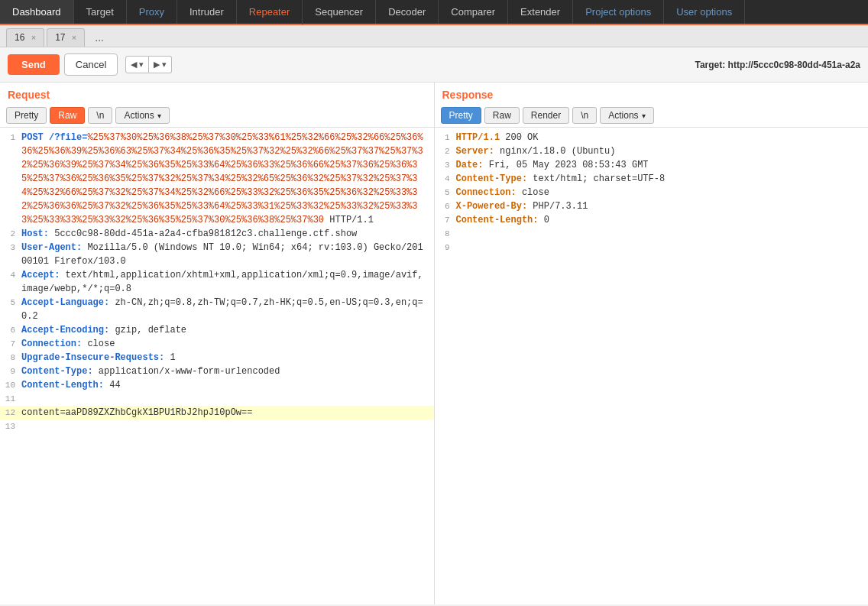 Image resolution: width=868 pixels, height=606 pixels. I want to click on subtab-17: 17 ×, so click(66, 37).